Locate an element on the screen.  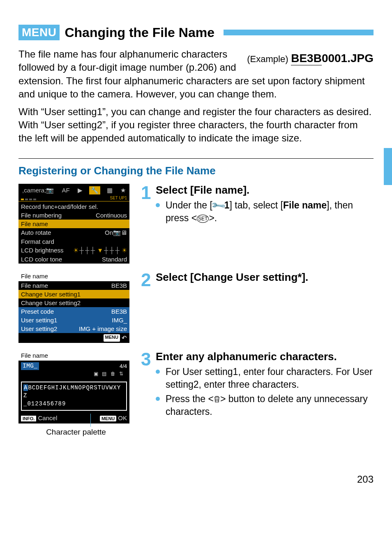
icon-row: ▣ ▤ 🗑 ⇅ is located at coordinates (74, 374).